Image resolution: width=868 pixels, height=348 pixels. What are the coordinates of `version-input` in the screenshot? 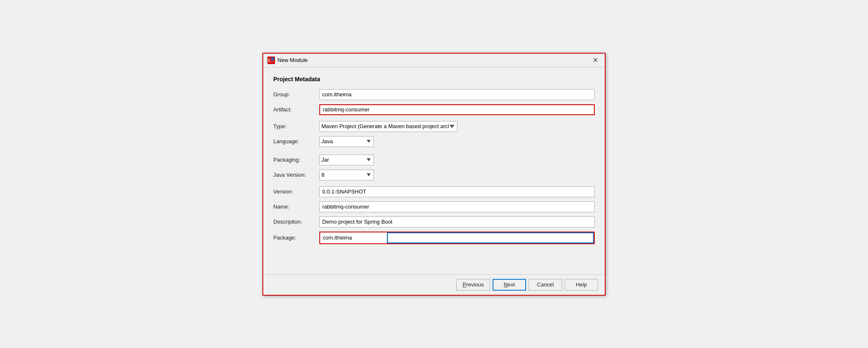 It's located at (457, 192).